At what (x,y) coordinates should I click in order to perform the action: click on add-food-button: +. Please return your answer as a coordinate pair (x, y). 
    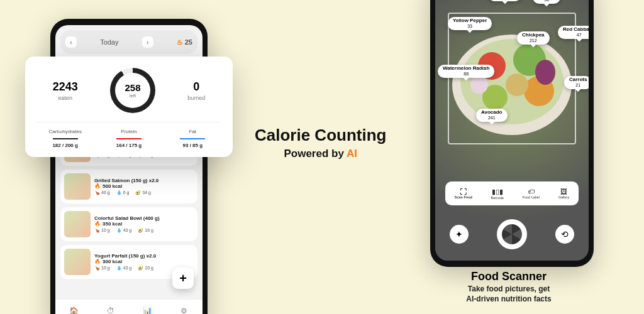
    Looking at the image, I should click on (183, 278).